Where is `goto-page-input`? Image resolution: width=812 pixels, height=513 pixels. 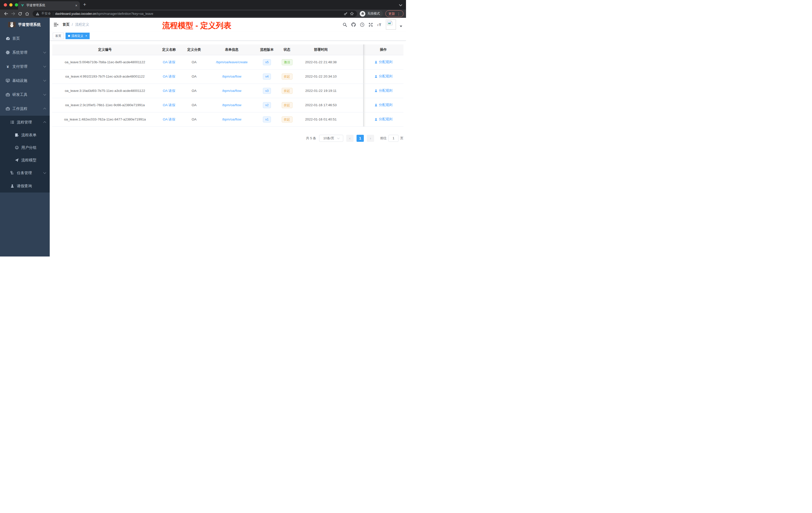 goto-page-input is located at coordinates (394, 138).